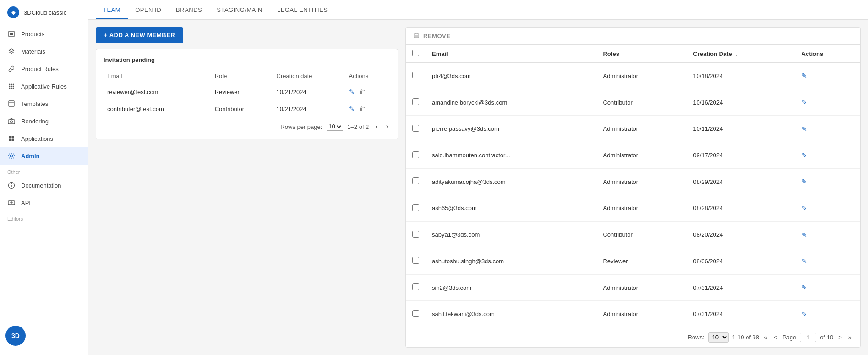  Describe the element at coordinates (511, 261) in the screenshot. I see `member-email: ashutoshu.singh@3ds.com` at that location.